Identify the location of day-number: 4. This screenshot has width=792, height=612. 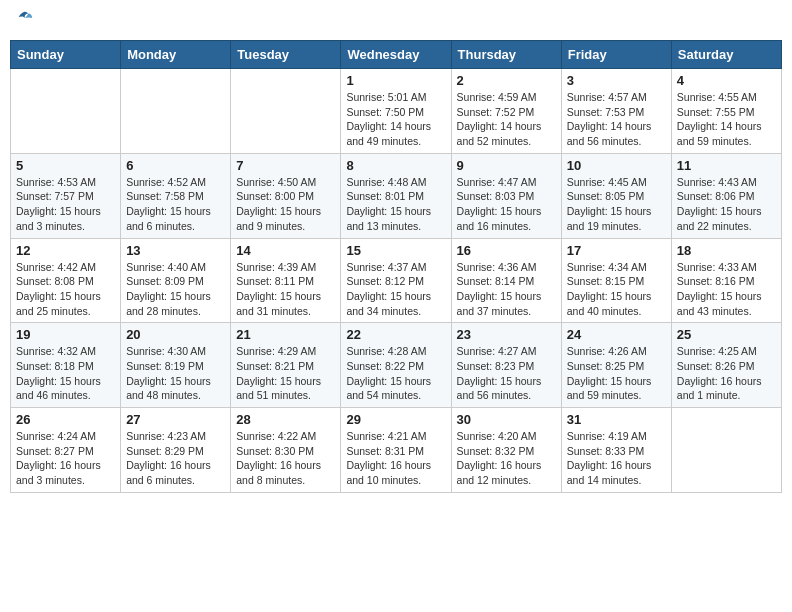
(726, 80).